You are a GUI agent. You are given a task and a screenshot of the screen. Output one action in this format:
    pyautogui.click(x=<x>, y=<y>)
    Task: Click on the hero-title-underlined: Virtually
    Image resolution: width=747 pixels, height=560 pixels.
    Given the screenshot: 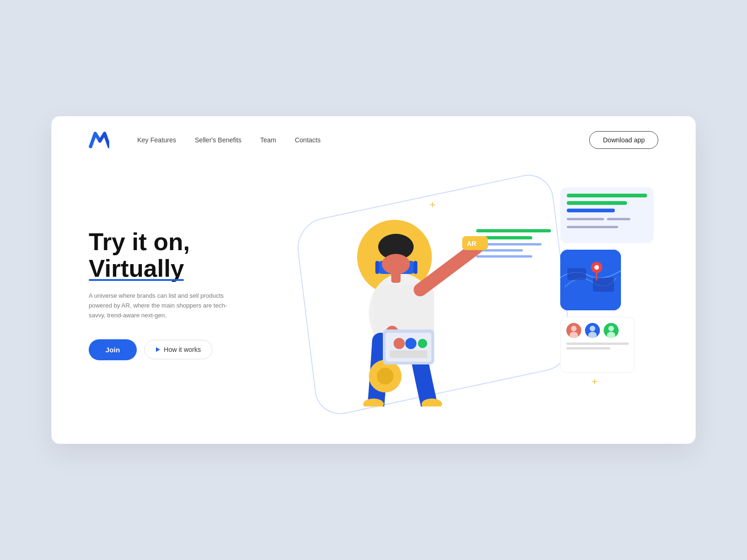 What is the action you would take?
    pyautogui.click(x=136, y=269)
    